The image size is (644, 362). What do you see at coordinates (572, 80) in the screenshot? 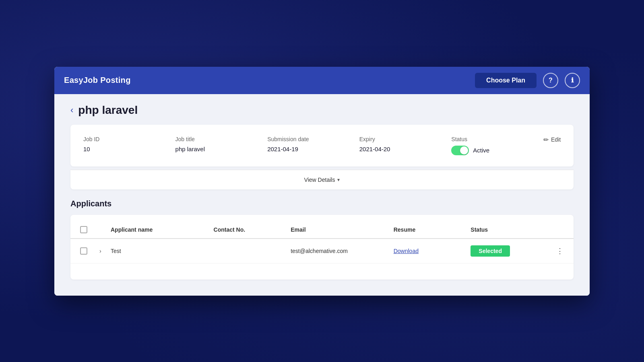
I see `info-icon: ℹ` at bounding box center [572, 80].